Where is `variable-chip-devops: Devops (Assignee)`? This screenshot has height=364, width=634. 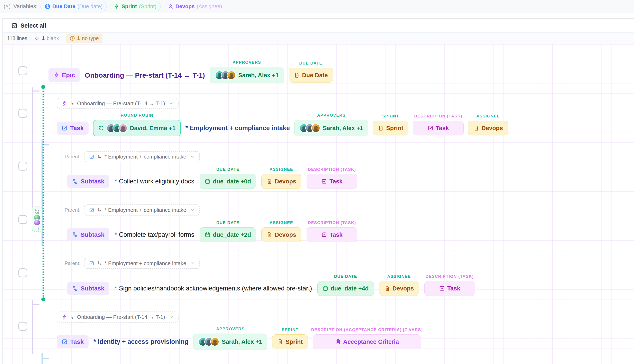 variable-chip-devops: Devops (Assignee) is located at coordinates (195, 6).